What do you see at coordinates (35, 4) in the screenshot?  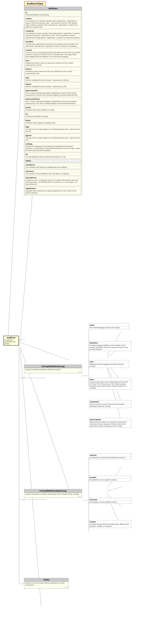 I see `main-title: AudienceType` at bounding box center [35, 4].